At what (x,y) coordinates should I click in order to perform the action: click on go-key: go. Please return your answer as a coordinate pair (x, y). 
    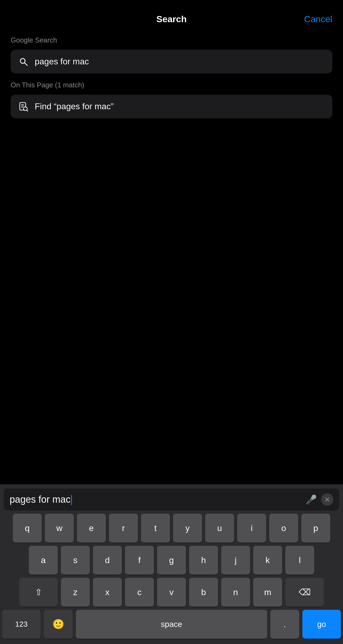
    Looking at the image, I should click on (322, 624).